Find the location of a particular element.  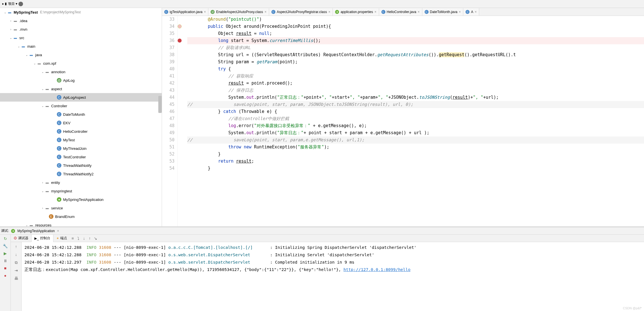

tree-item-annotion: ⌄▬annotion is located at coordinates (81, 72).